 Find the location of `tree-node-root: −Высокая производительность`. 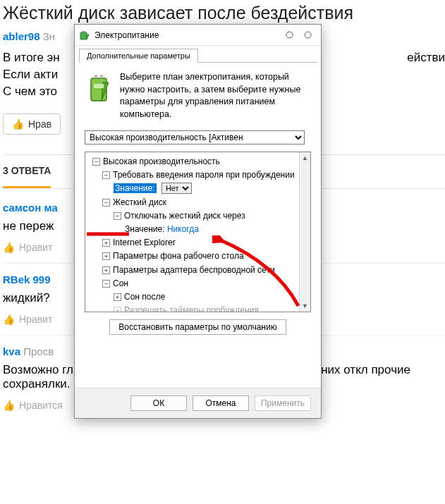

tree-node-root: −Высокая производительность is located at coordinates (199, 162).